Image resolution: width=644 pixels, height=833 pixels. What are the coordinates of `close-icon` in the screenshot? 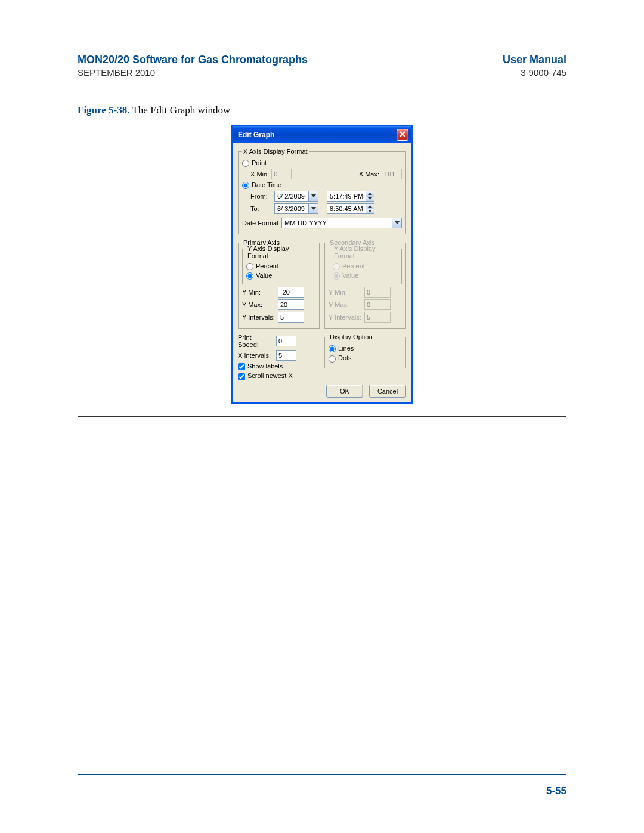 It's located at (402, 135).